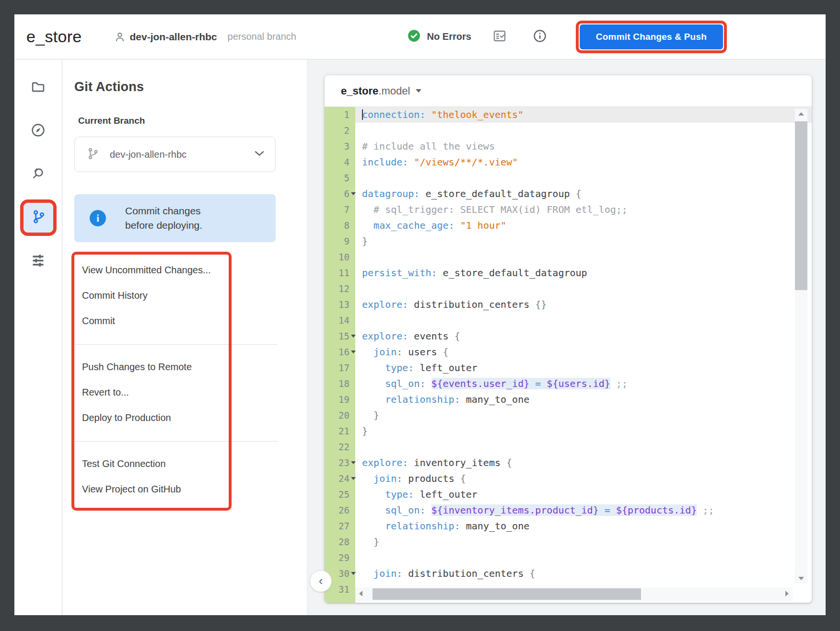 Image resolution: width=840 pixels, height=631 pixels. Describe the element at coordinates (568, 194) in the screenshot. I see `code-line: 6datagroup: e_store_default_datagroup {` at that location.